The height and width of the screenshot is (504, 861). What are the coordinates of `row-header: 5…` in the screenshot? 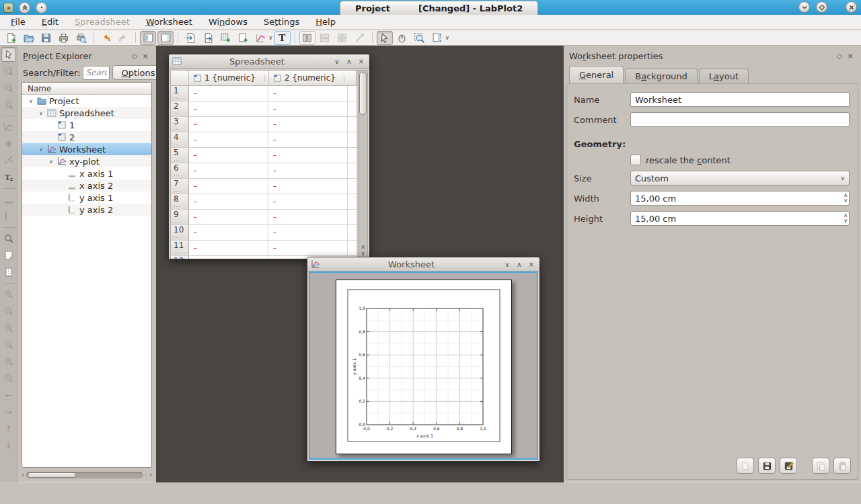 It's located at (180, 155).